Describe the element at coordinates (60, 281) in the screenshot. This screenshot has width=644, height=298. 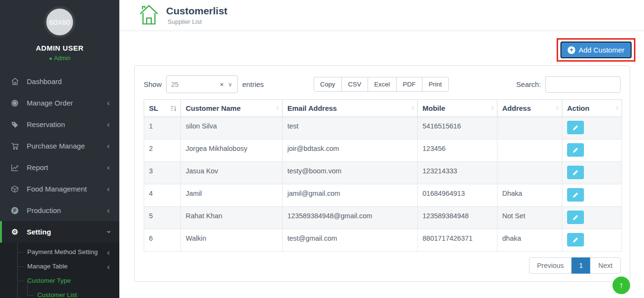
I see `submenu-item-customer-type: Customer Type` at that location.